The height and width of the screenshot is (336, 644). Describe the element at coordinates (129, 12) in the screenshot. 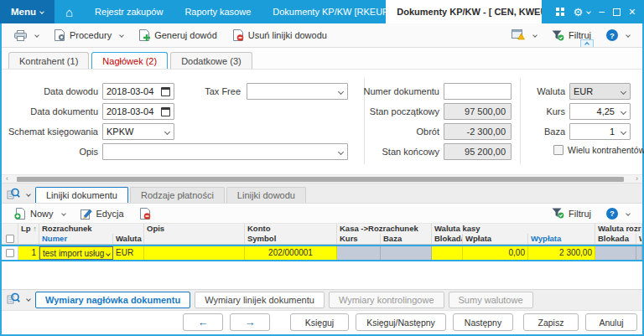

I see `titlebar-tab-rejestr-zakupow: Rejestr zakupów` at that location.